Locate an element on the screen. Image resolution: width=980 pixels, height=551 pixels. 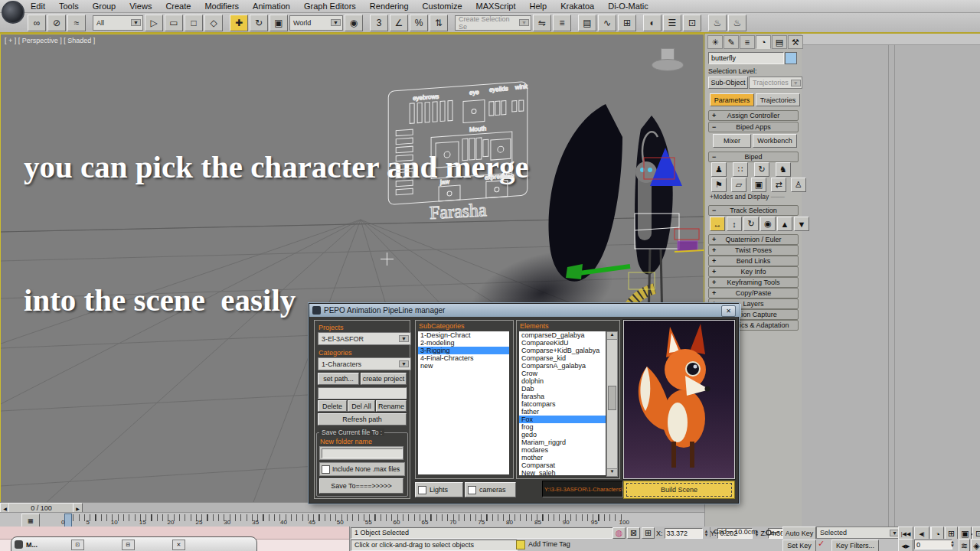
list-item: Comparse+KidB_galabya is located at coordinates (562, 350).